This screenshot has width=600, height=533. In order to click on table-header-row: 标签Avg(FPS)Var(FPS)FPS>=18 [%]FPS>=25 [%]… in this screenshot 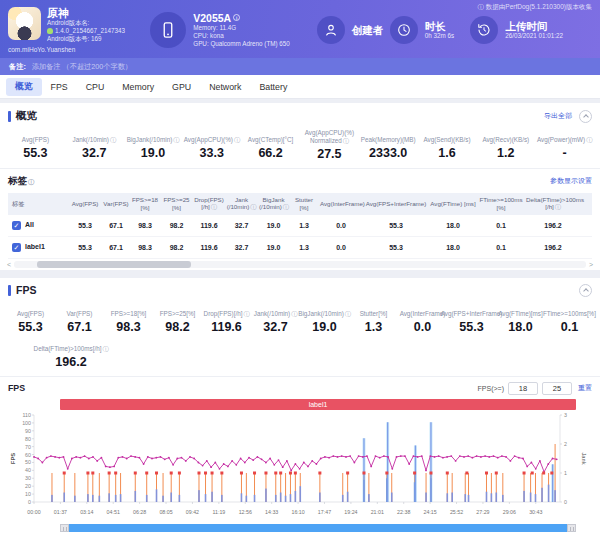, I will do `click(300, 204)`.